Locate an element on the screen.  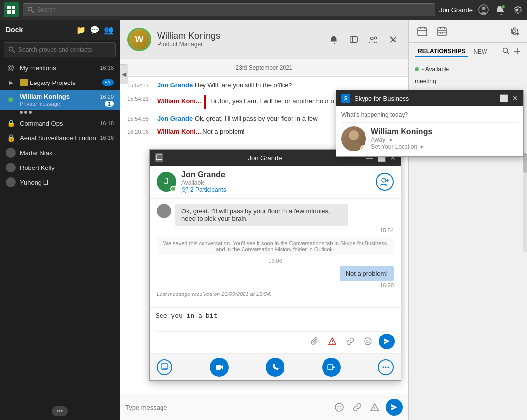
chat-input-icons is located at coordinates (367, 407).